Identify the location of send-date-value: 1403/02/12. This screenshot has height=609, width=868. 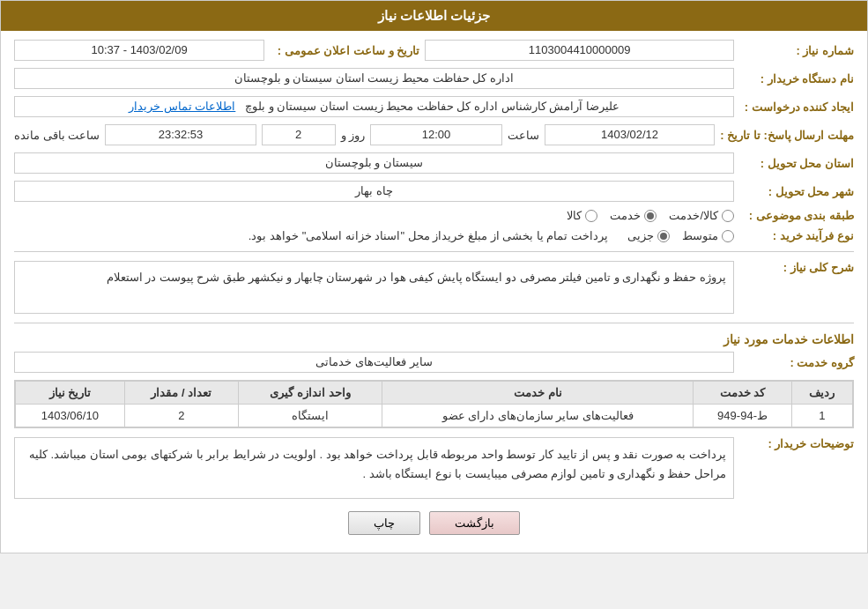
(629, 135).